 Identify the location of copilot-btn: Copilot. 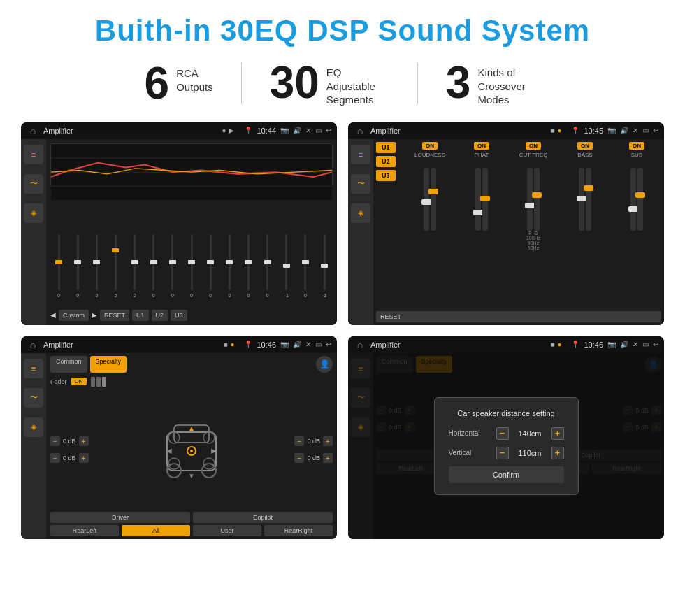
(263, 517).